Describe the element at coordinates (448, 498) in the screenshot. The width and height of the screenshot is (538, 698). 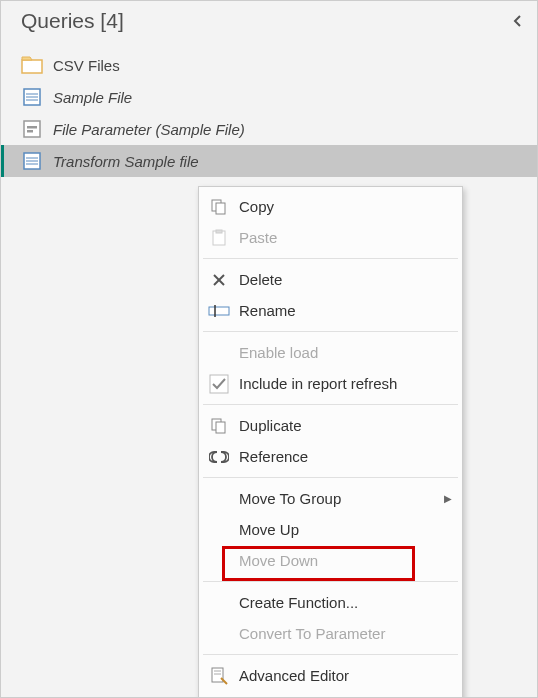
I see `submenu-arrow-icon: ▶` at that location.